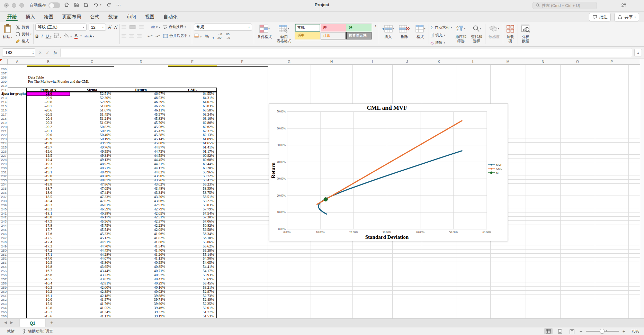 Image resolution: width=644 pixels, height=335 pixels. Describe the element at coordinates (140, 230) in the screenshot. I see `cell-return: 42.09%` at that location.